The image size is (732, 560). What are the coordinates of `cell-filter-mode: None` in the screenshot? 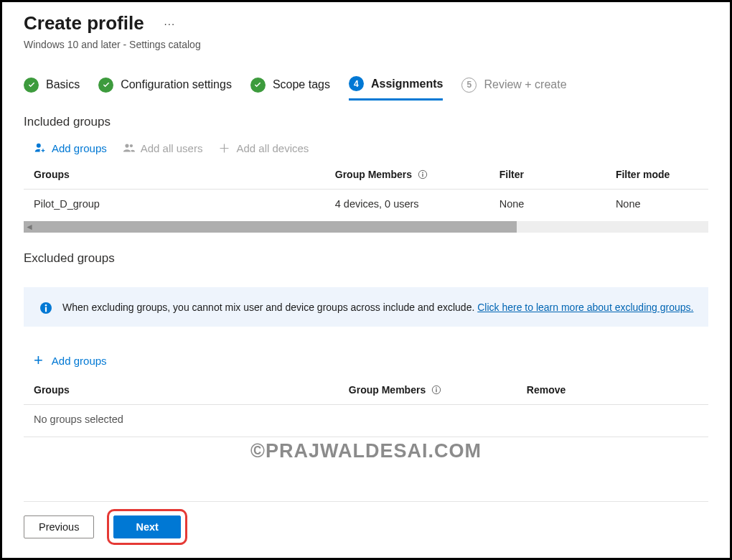 It's located at (657, 204).